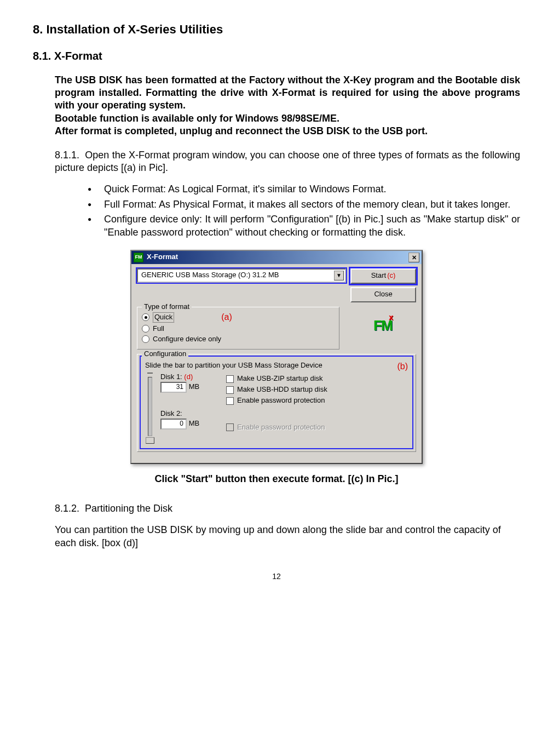 The image size is (553, 756). What do you see at coordinates (146, 329) in the screenshot?
I see `radio-full` at bounding box center [146, 329].